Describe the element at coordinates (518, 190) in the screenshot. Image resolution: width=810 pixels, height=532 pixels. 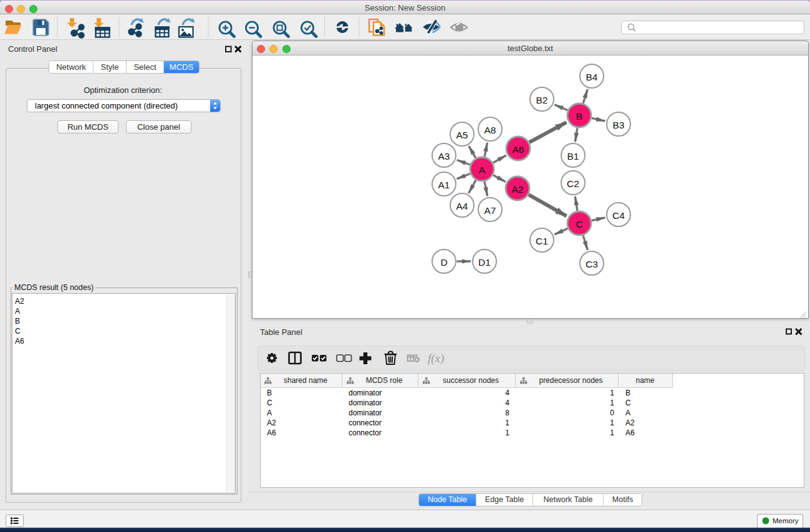
I see `svg-text: A2` at that location.